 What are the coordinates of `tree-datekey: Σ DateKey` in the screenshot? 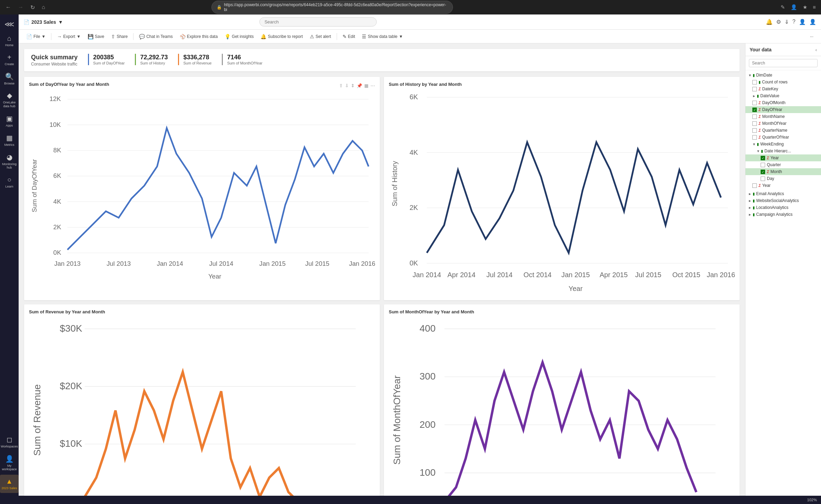 It's located at (783, 89).